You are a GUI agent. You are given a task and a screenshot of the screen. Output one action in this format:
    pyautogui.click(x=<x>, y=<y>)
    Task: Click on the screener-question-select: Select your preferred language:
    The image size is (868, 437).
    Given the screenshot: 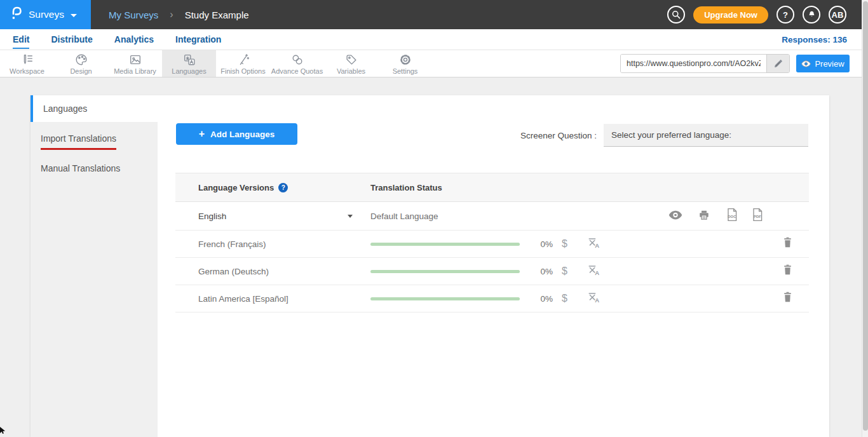 What is the action you would take?
    pyautogui.click(x=706, y=135)
    